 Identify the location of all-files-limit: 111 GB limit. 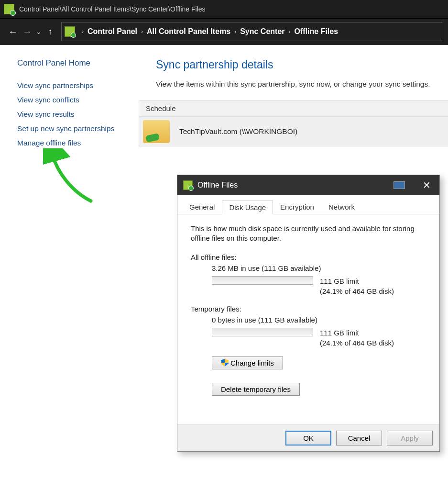
(357, 281).